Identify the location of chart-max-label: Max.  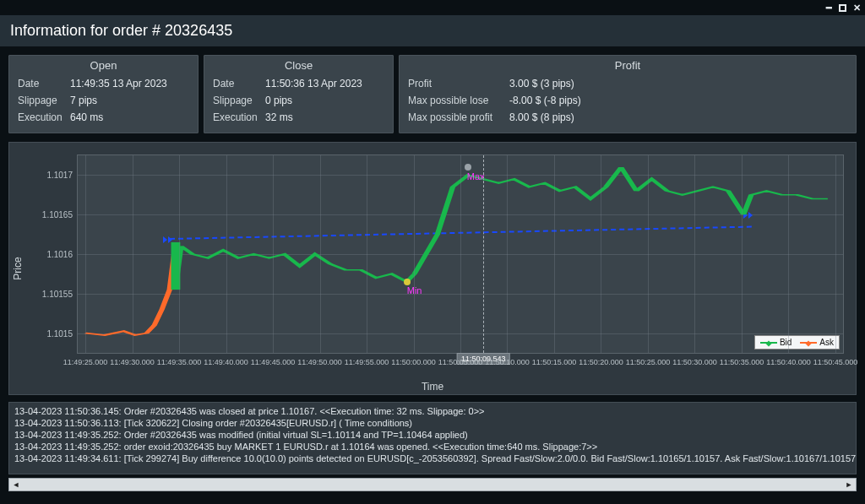
(476, 176).